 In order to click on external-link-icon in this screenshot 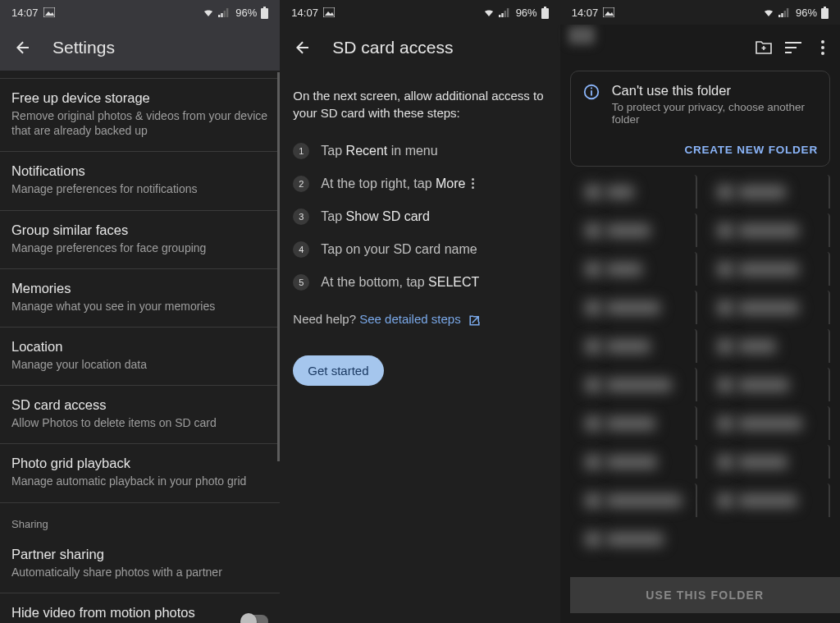, I will do `click(475, 320)`.